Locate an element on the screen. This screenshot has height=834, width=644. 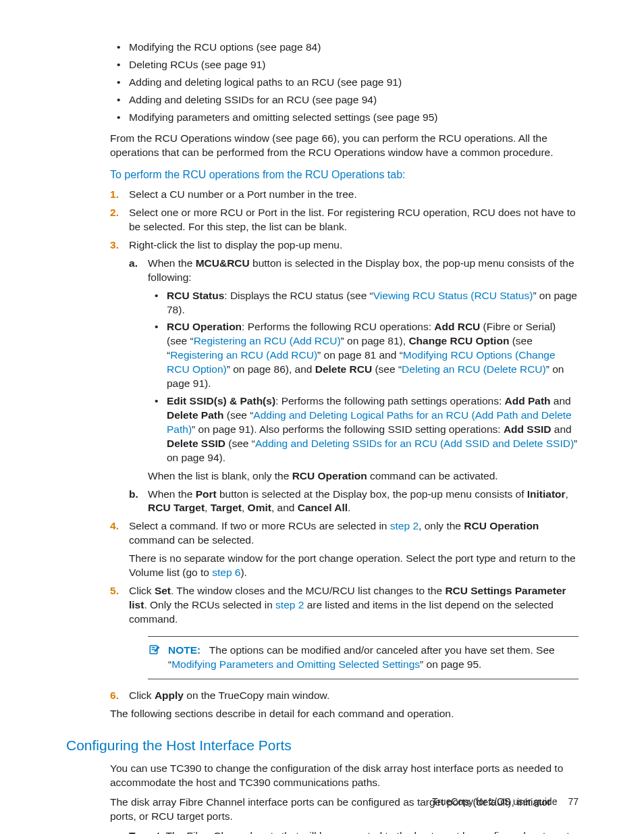
step-1: Select a CU number or a Port number in t… is located at coordinates (344, 194).